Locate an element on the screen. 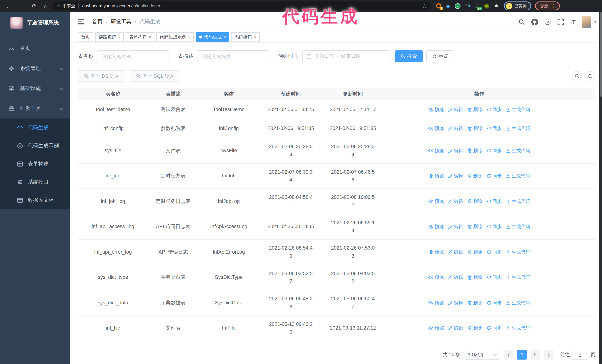  tab-5: 系统接口× is located at coordinates (246, 37).